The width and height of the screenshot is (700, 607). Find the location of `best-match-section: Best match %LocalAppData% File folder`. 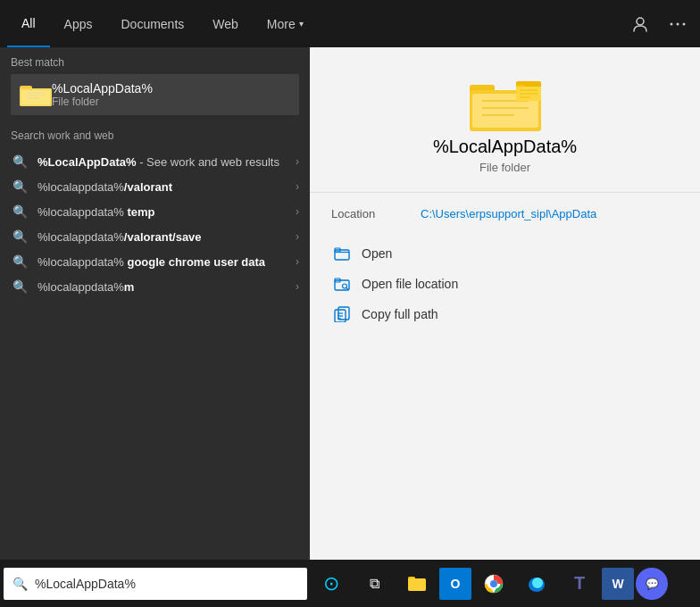

best-match-section: Best match %LocalAppData% File folder is located at coordinates (155, 84).